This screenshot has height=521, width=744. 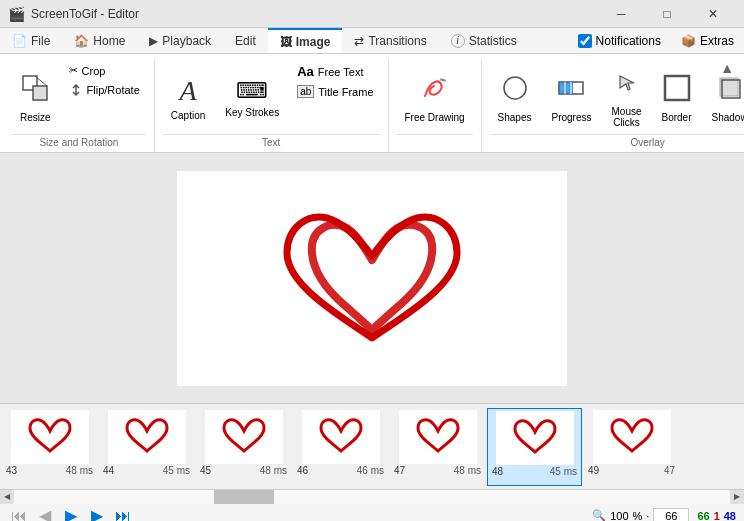 I want to click on film-frame-info-49: 49 47, so click(x=632, y=470).